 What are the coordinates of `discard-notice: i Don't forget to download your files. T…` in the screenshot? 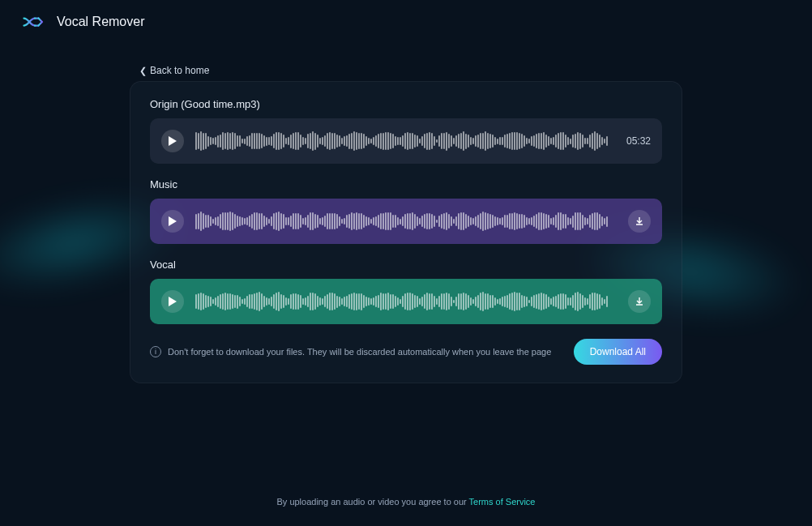 It's located at (350, 352).